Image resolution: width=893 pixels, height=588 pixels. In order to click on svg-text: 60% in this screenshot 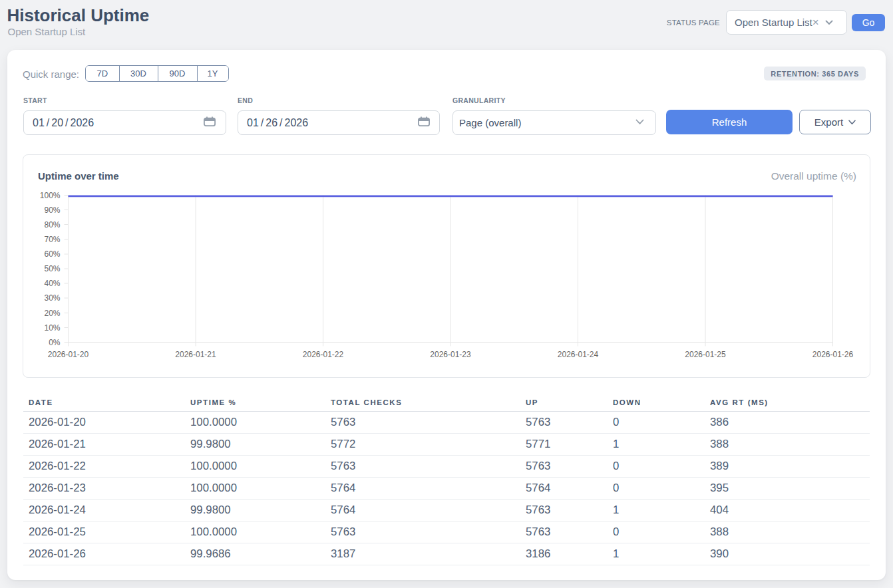, I will do `click(52, 254)`.